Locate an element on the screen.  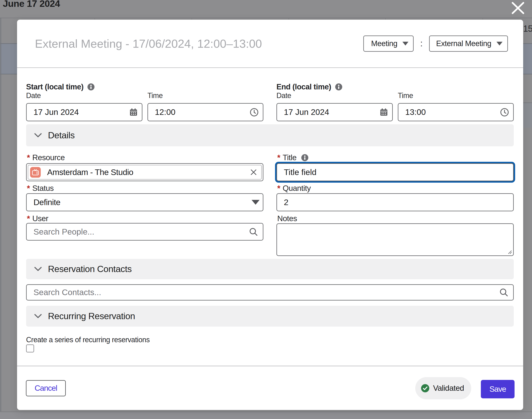
footer-divider is located at coordinates (270, 366).